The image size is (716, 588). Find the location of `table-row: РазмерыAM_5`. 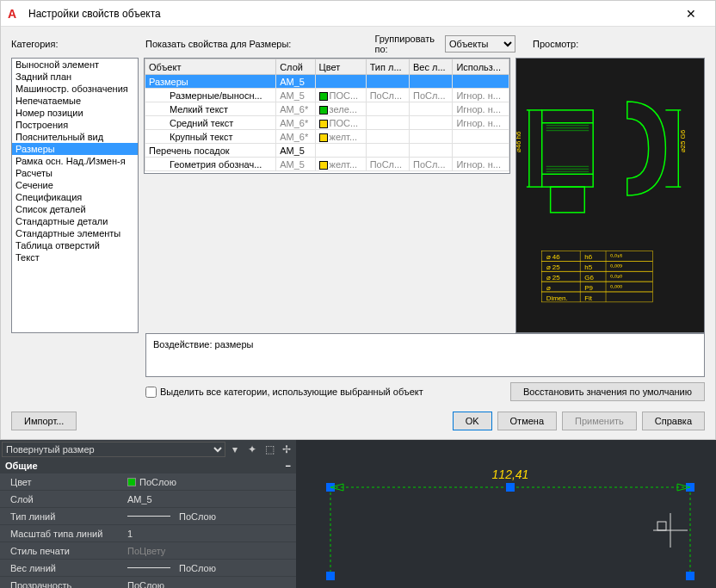

table-row: РазмерыAM_5 is located at coordinates (327, 82).